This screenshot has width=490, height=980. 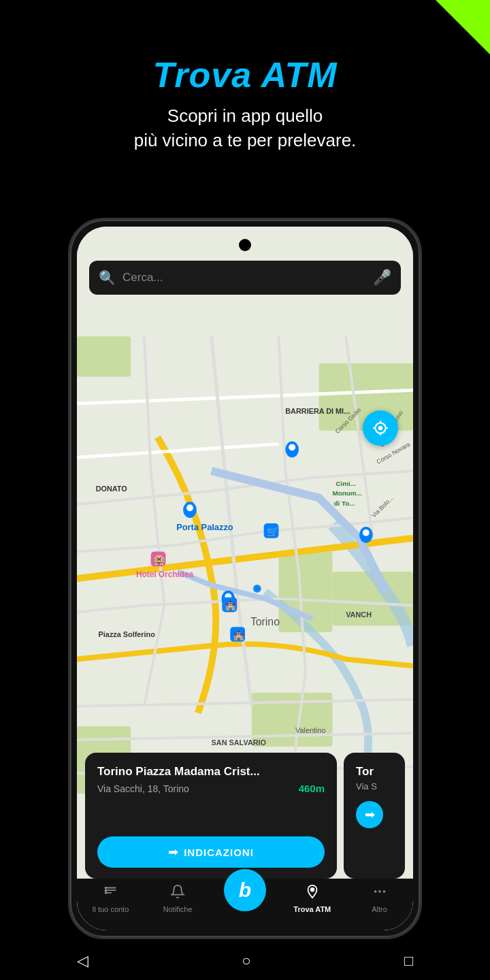 I want to click on nav-item-conto: Il tuo conto, so click(x=110, y=898).